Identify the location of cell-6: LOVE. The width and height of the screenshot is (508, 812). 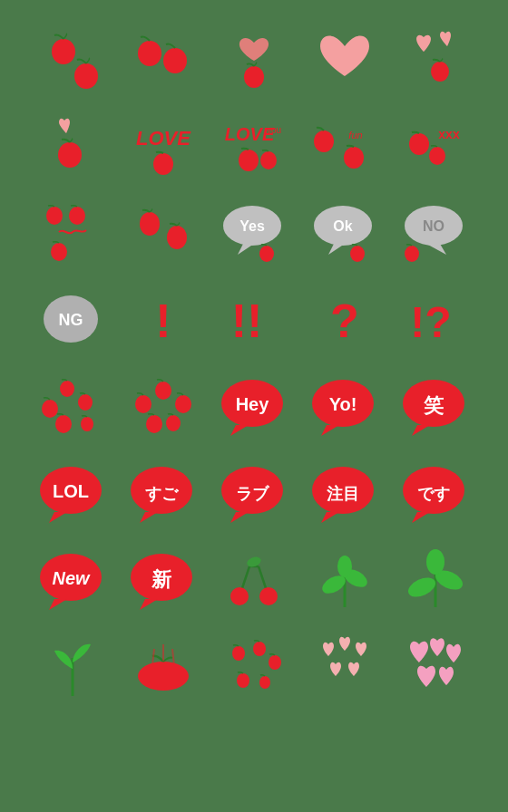
(163, 145).